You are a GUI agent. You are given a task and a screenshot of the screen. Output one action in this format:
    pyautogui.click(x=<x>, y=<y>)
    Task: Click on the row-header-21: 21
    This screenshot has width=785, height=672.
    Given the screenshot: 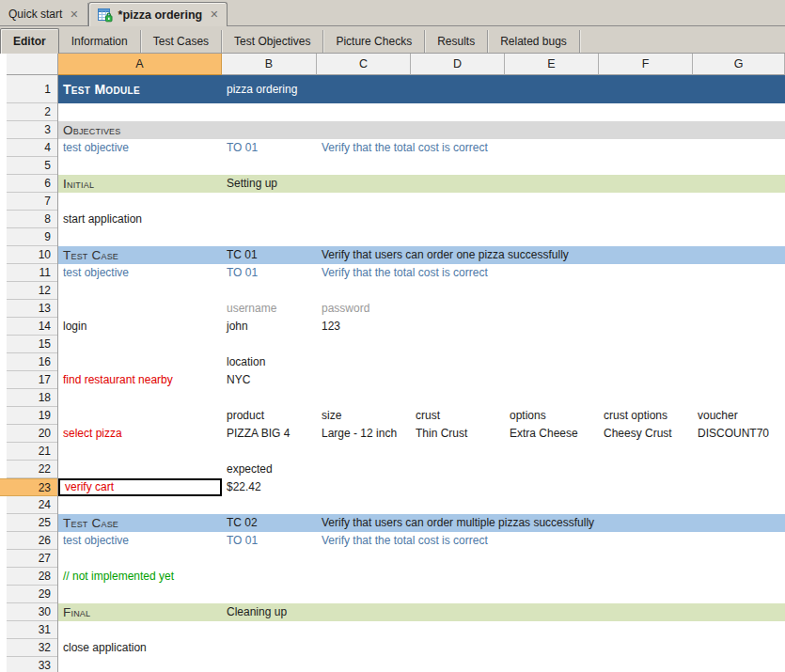 What is the action you would take?
    pyautogui.click(x=32, y=451)
    